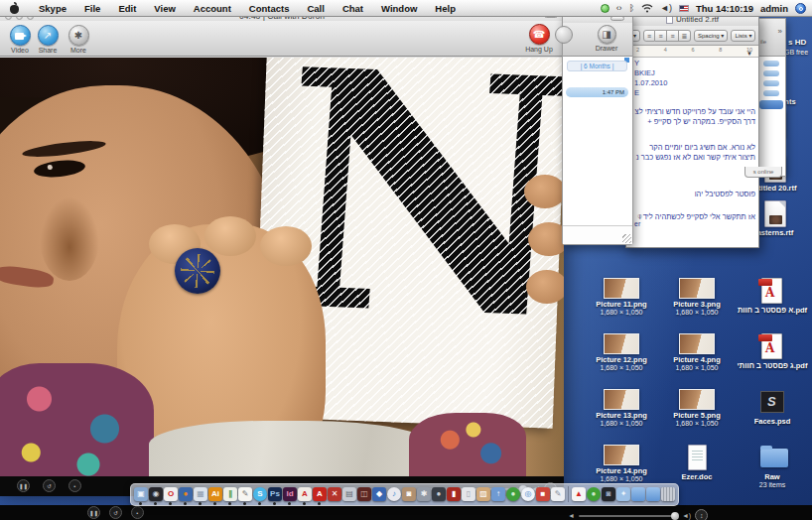 The height and width of the screenshot is (520, 812). I want to click on picture-3: A S Picture 3.png 1,680 × 1,050, so click(697, 306).